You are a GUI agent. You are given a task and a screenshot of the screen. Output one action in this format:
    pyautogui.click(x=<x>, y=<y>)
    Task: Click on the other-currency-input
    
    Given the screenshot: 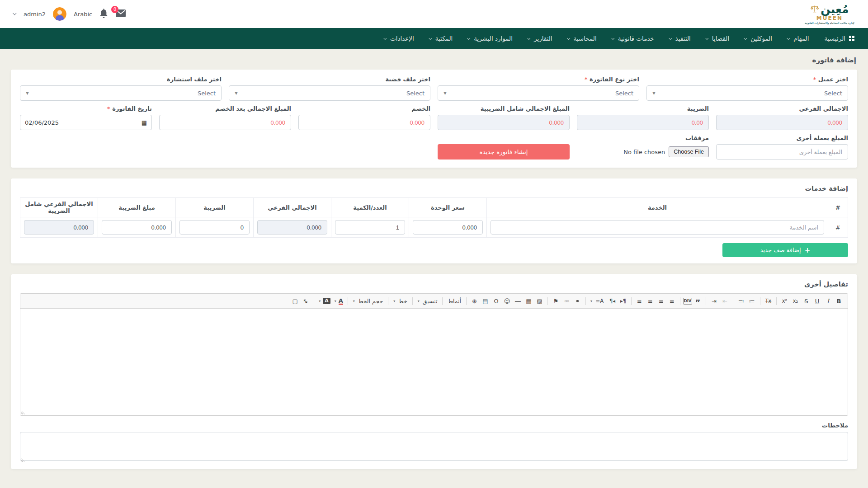 What is the action you would take?
    pyautogui.click(x=782, y=152)
    